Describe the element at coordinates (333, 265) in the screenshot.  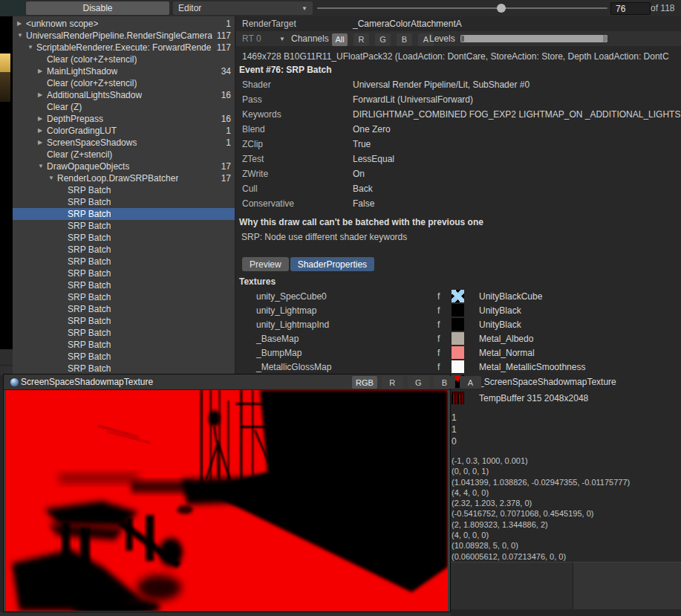
I see `tab-button: ShaderProperties` at that location.